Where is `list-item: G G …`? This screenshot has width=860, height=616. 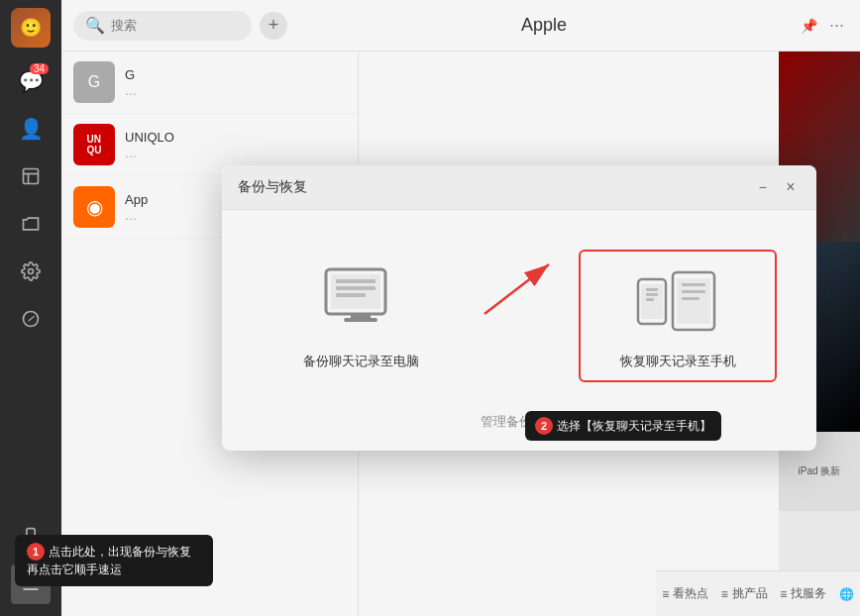
list-item: G G … is located at coordinates (210, 83).